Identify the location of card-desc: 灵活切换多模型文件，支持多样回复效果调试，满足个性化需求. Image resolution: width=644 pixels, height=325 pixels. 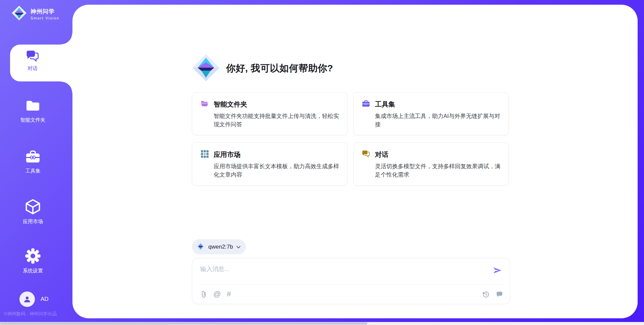
(438, 171).